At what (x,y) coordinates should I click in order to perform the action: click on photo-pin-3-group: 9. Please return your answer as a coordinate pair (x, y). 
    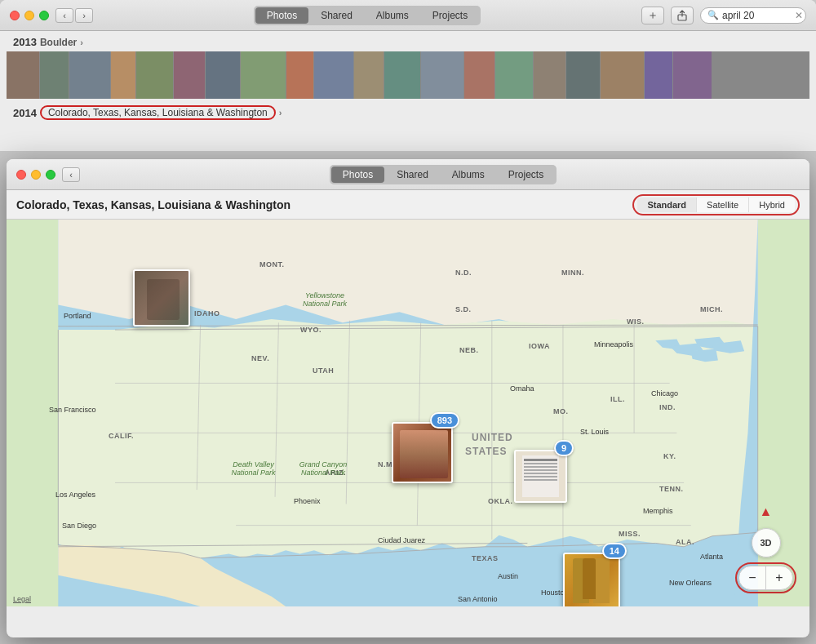
    Looking at the image, I should click on (540, 477).